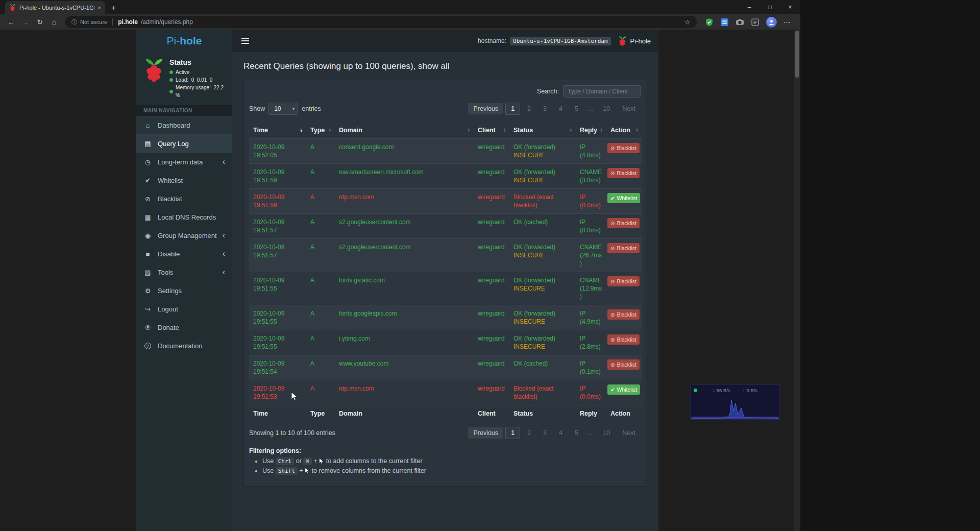 This screenshot has height=531, width=980. Describe the element at coordinates (184, 143) in the screenshot. I see `sidebar-item-query-log: ▤Query Log` at that location.